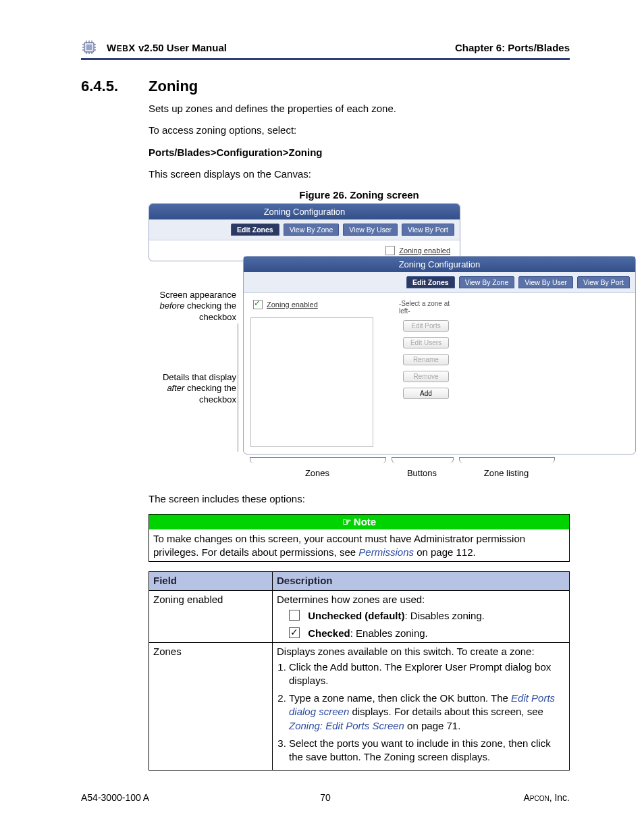 The height and width of the screenshot is (834, 644). I want to click on link-permissions: Permissions, so click(386, 552).